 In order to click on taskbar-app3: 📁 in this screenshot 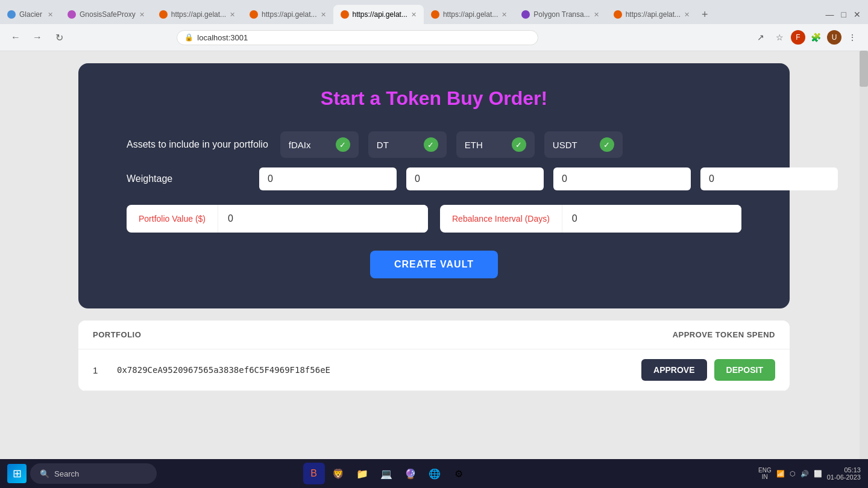, I will do `click(362, 474)`.